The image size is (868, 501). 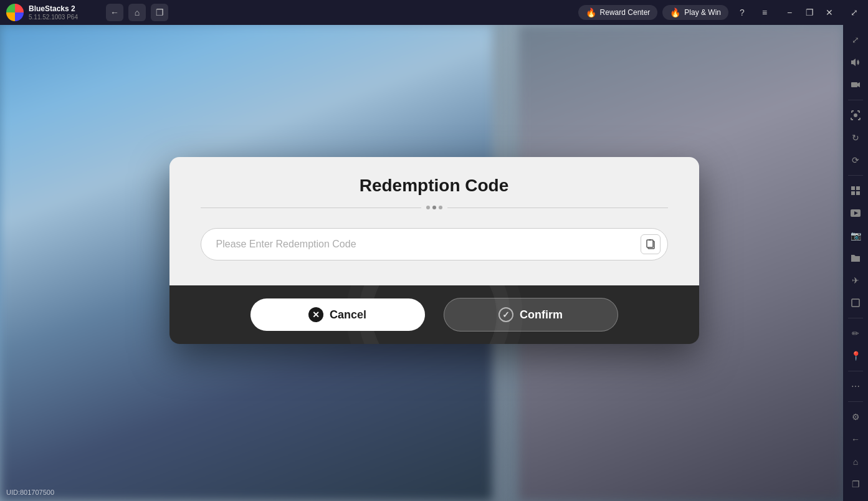 What do you see at coordinates (434, 244) in the screenshot?
I see `redemption-input-wrap` at bounding box center [434, 244].